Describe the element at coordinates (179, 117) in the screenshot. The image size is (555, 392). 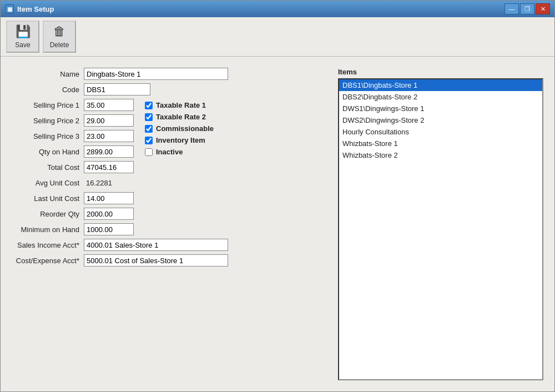
I see `taxable-rate-2-row: Taxable Rate 2` at that location.